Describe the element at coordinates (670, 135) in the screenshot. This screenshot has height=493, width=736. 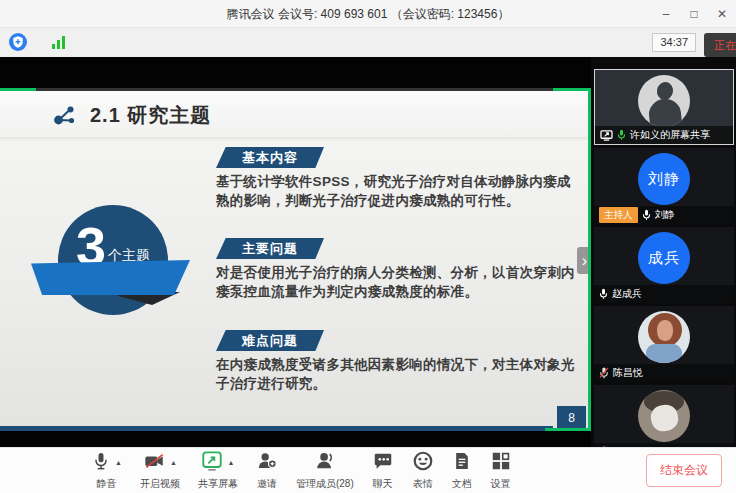
I see `participant-name: 许如义的屏幕共享` at that location.